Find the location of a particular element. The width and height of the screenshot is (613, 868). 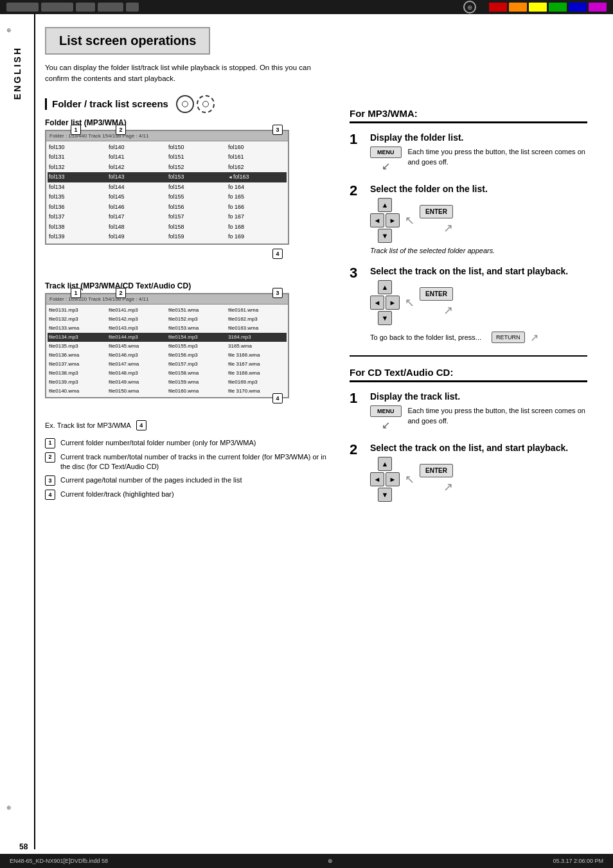

enter-button: ENTER is located at coordinates (436, 212).